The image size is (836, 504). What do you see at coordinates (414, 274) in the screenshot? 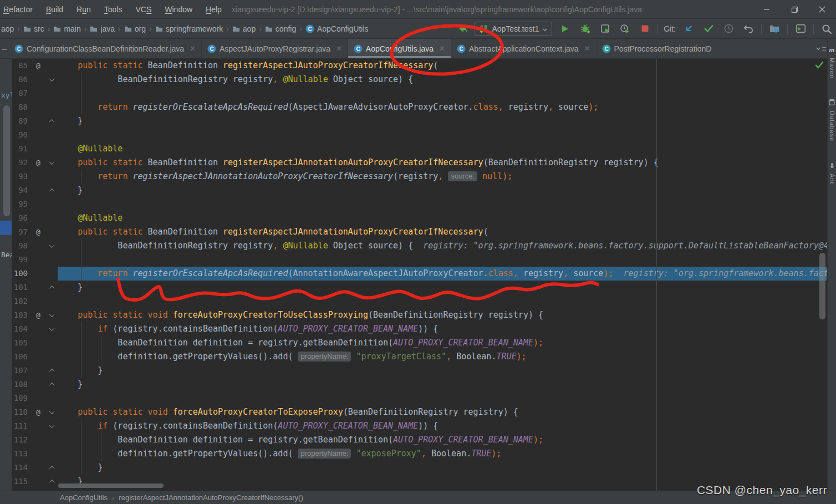
I see `code-line-100: 100 return registerOrEscalateApcAsRequir…` at bounding box center [414, 274].